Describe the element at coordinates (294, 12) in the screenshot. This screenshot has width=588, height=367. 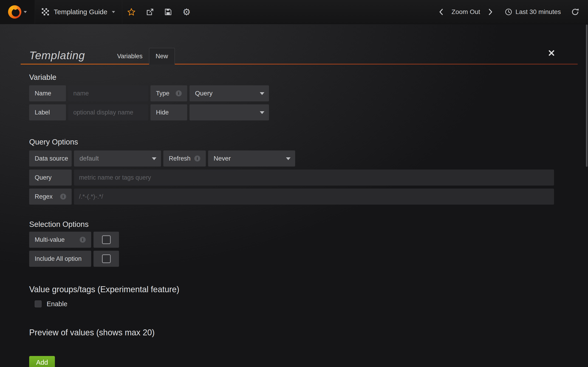
I see `top-navbar: Templating Guide ⚙` at that location.